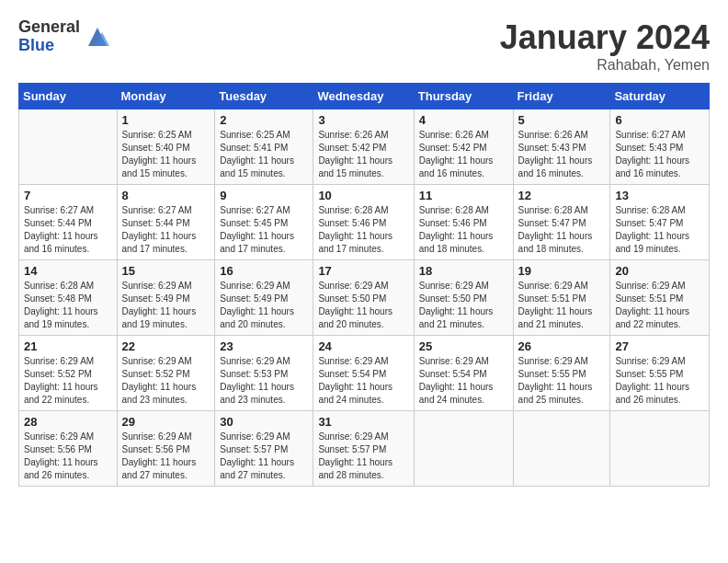  Describe the element at coordinates (264, 346) in the screenshot. I see `day-number: 23` at that location.